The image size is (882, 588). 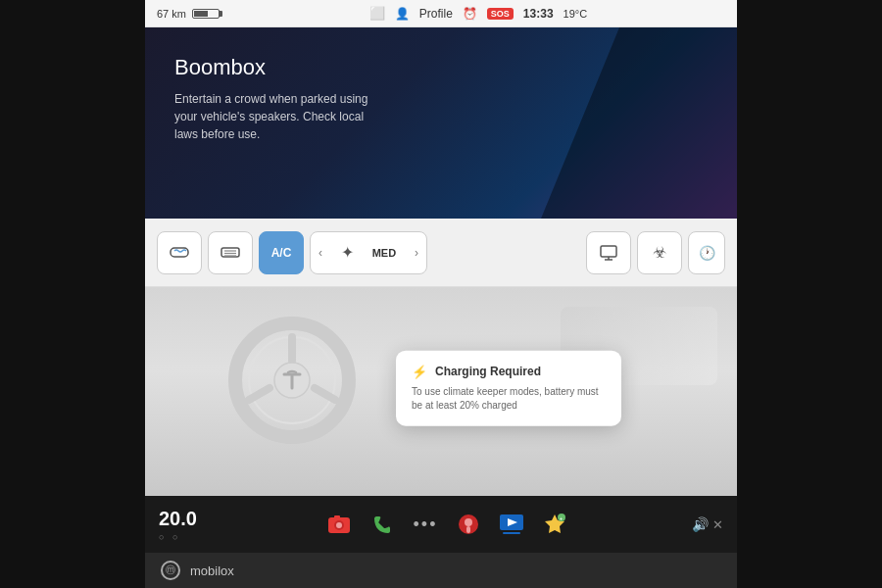 What do you see at coordinates (539, 14) in the screenshot?
I see `time-display: 13:33` at bounding box center [539, 14].